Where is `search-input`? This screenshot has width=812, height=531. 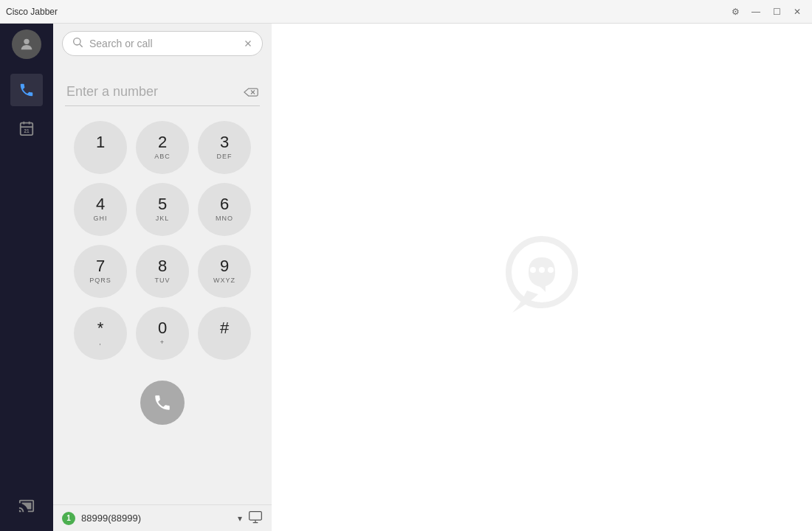
search-input is located at coordinates (163, 44).